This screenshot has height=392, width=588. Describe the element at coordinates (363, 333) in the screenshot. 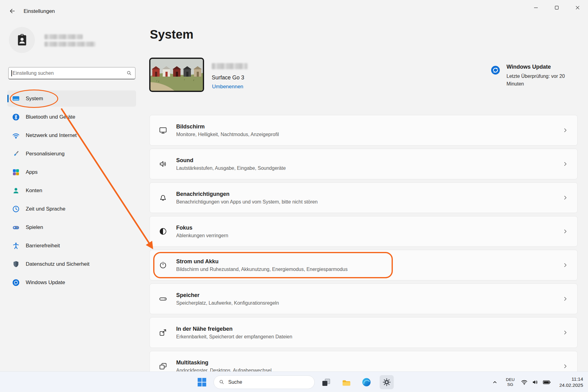

I see `card-in-der-naehe-freigeben: In der Nähe freigeben Erkennbarkeit, Spe…` at that location.